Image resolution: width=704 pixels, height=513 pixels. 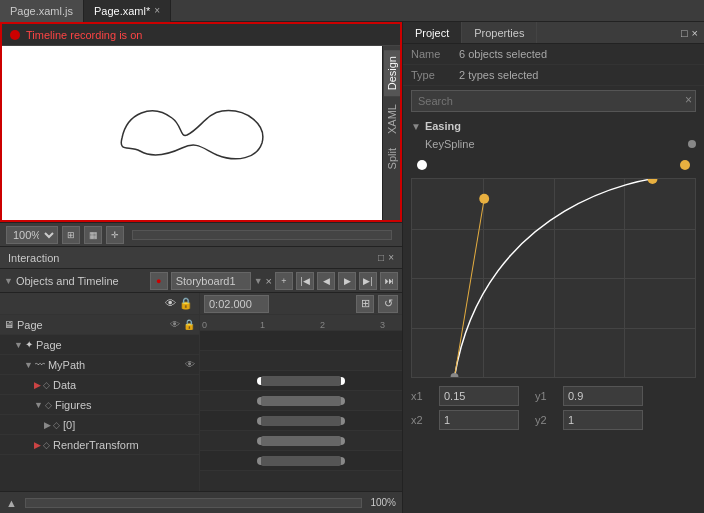 What do you see at coordinates (100, 385) in the screenshot?
I see `tree-row-data: ▶ ◇ Data` at bounding box center [100, 385].